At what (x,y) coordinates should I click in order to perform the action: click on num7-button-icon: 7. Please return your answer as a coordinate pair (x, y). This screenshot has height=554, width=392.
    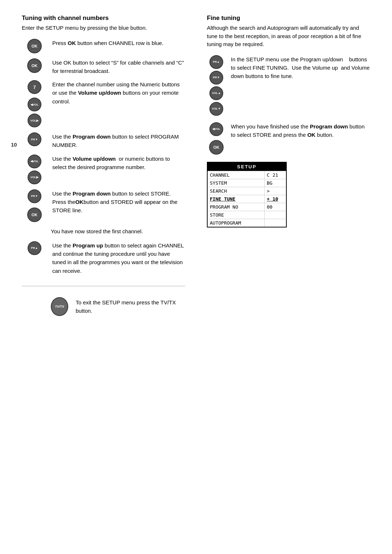
    Looking at the image, I should click on (34, 87).